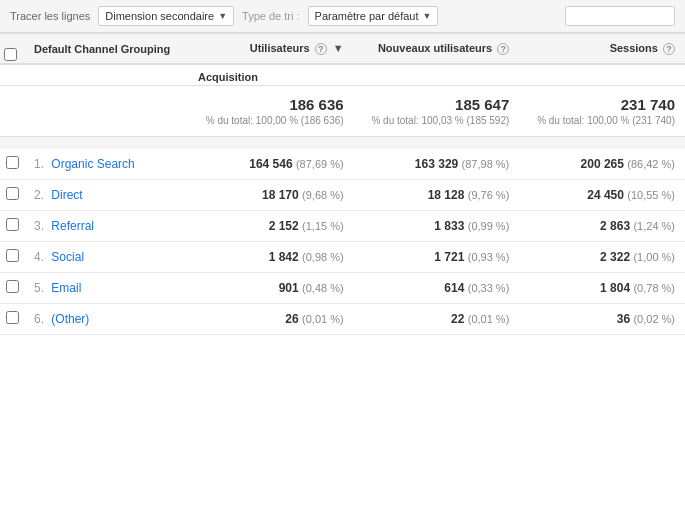 The image size is (685, 532). What do you see at coordinates (449, 226) in the screenshot?
I see `new-users-value: 1 833` at bounding box center [449, 226].